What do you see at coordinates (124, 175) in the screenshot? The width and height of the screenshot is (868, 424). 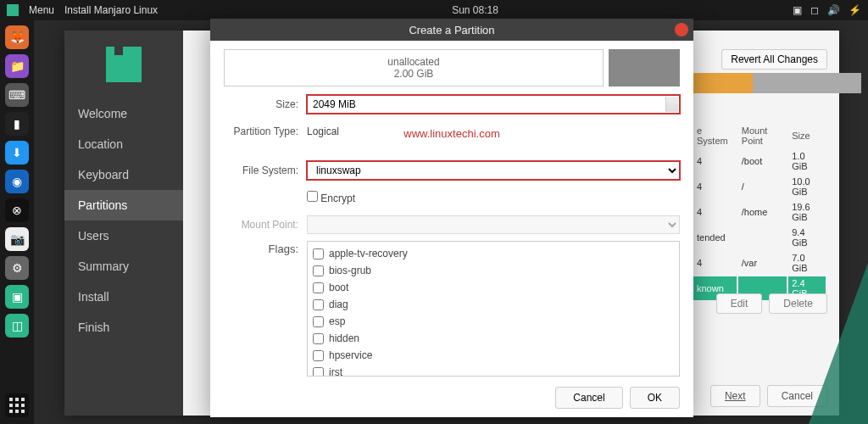 I see `sidebar-item-keyboard: Keyboard` at bounding box center [124, 175].